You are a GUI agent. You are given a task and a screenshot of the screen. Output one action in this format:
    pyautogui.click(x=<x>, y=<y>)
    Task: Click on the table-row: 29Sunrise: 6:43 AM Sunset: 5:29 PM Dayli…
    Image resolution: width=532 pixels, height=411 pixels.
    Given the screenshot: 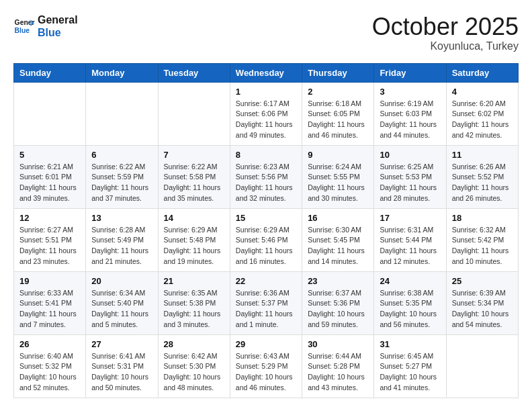 What is the action you would take?
    pyautogui.click(x=266, y=366)
    